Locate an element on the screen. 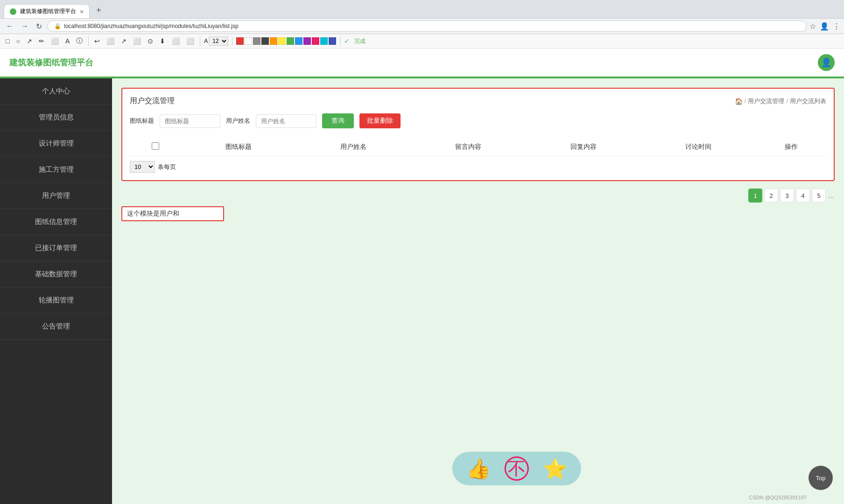 The width and height of the screenshot is (844, 504). sidebar-item-notice: 公告管理 is located at coordinates (56, 327).